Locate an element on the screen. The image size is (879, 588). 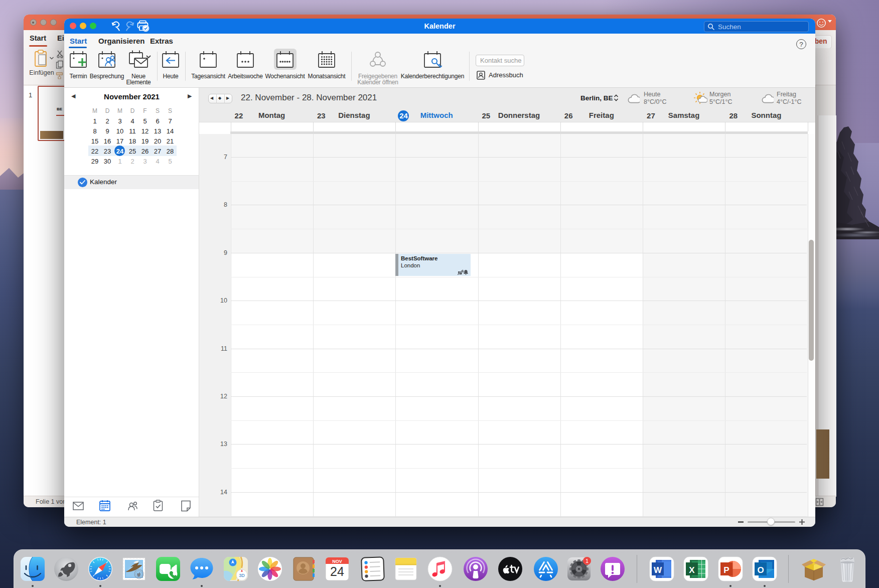
svg-text: O is located at coordinates (761, 570).